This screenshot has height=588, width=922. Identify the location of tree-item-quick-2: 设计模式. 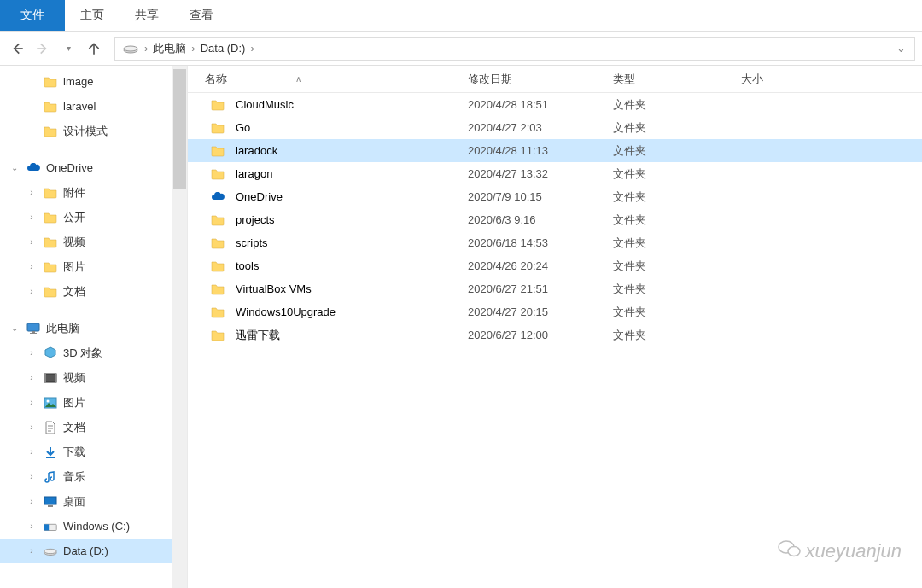
(86, 131).